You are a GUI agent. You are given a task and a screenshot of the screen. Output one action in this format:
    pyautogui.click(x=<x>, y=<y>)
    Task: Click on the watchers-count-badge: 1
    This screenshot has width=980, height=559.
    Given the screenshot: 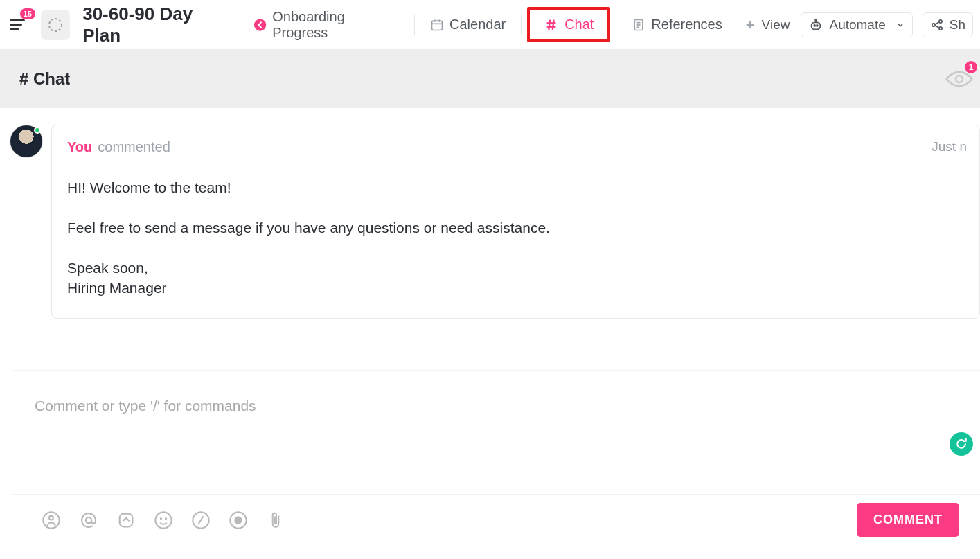 What is the action you would take?
    pyautogui.click(x=971, y=67)
    